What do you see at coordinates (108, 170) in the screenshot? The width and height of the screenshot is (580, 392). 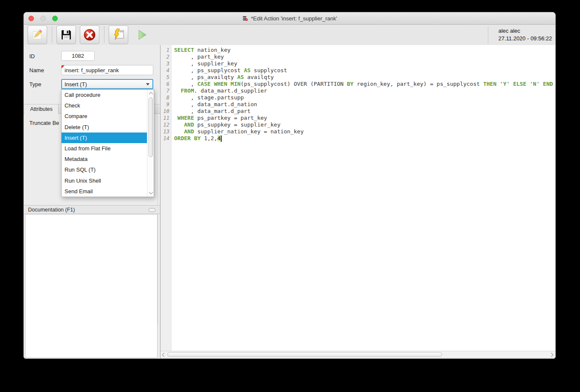 I see `dropdown-item: Run SQL (T)` at bounding box center [108, 170].